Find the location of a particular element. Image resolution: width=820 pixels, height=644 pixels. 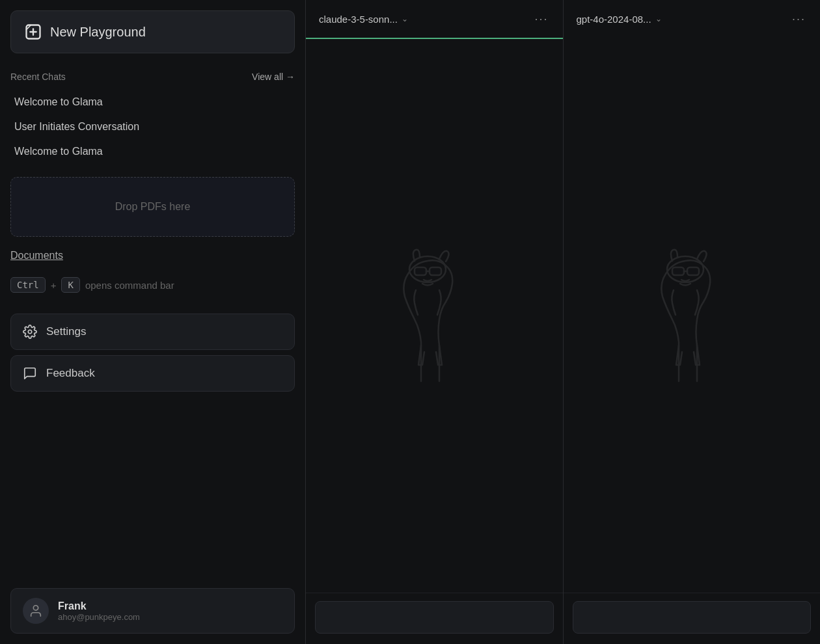

settings-label: Settings is located at coordinates (66, 332).